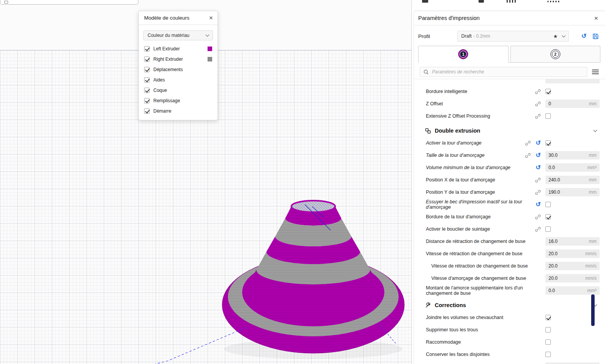  What do you see at coordinates (510, 155) in the screenshot?
I see `setting-row: Taille de la tour d'amorçage↺30.0mm` at bounding box center [510, 155].